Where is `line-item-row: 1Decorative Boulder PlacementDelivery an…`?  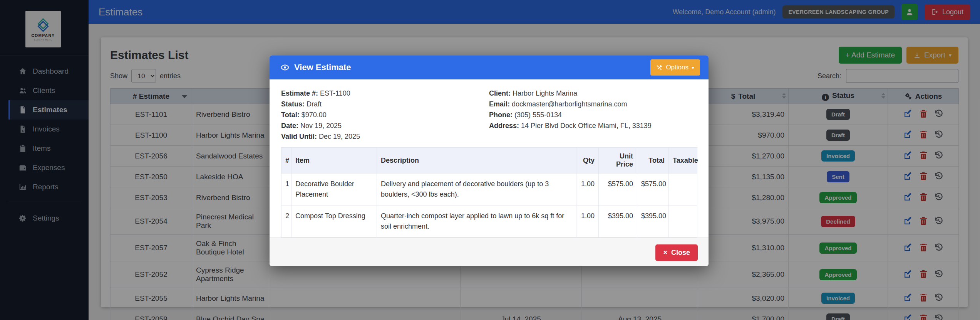
line-item-row: 1Decorative Boulder PlacementDelivery an… is located at coordinates (489, 190).